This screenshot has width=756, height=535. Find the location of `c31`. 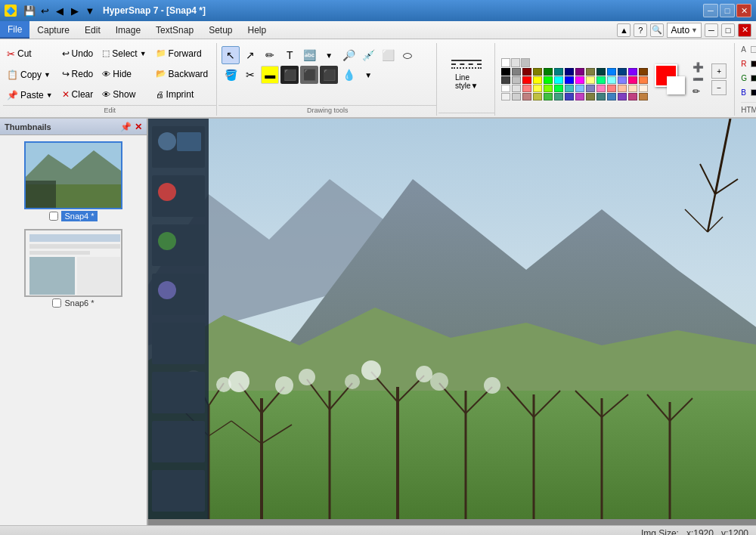

c31 is located at coordinates (527, 88).